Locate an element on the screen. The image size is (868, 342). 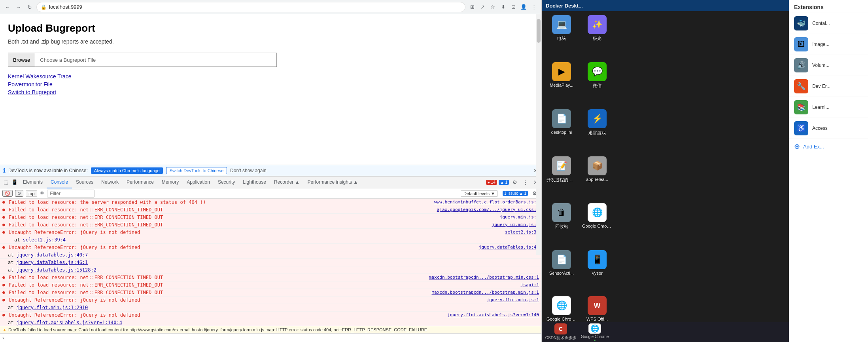
chrome1-label: Google Chrom... is located at coordinates (597, 226).